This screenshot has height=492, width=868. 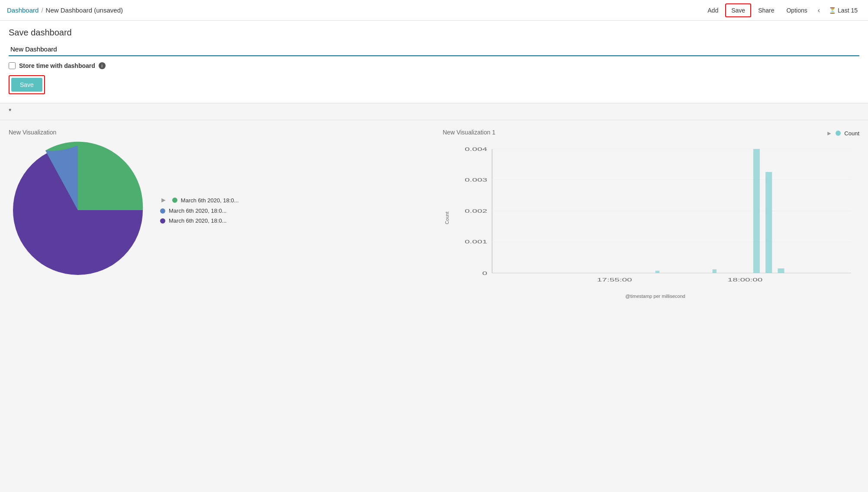 I want to click on chart-area: Count 0.004 0.003, so click(x=651, y=218).